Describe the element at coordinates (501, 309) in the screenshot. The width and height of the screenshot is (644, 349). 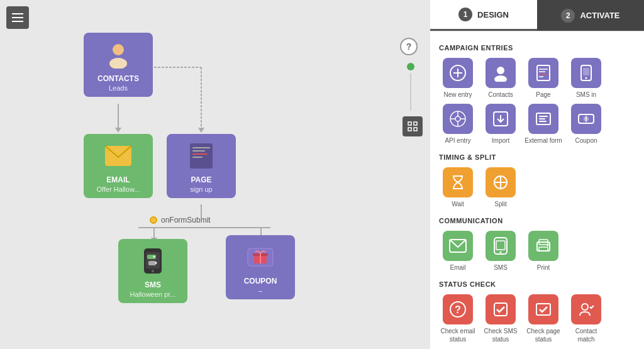
I see `check-sms-icon` at that location.